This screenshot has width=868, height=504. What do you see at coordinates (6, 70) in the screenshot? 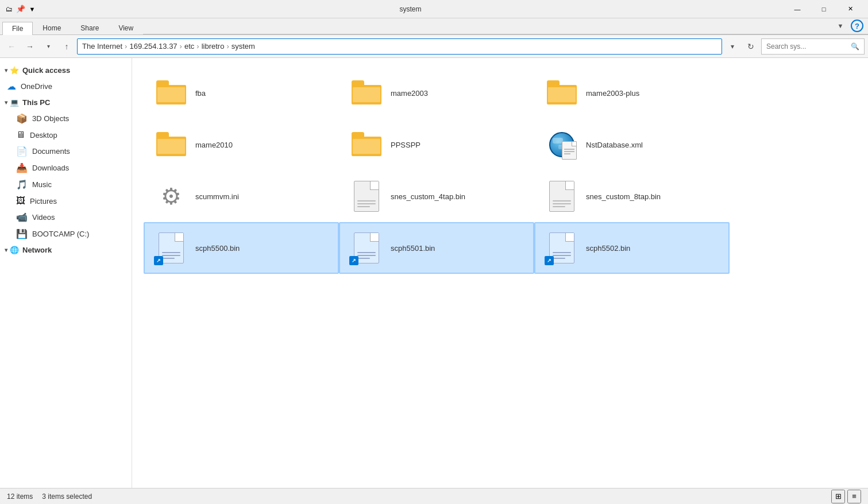
I see `chevron-icon: ▾` at bounding box center [6, 70].